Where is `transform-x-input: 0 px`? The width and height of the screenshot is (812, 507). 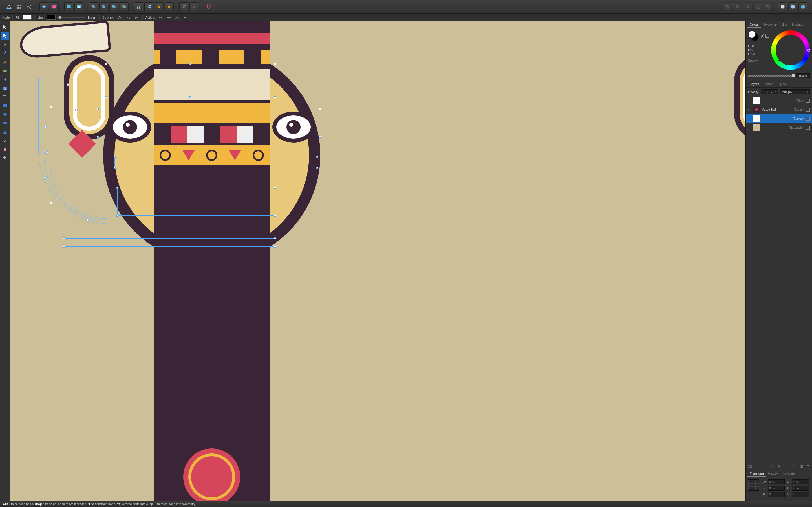
transform-x-input: 0 px is located at coordinates (776, 482).